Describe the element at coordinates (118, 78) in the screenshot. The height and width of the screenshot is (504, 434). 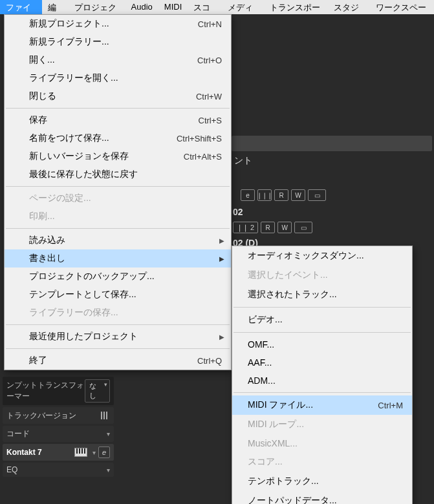
I see `menu-item: ライブラリーを開く...` at that location.